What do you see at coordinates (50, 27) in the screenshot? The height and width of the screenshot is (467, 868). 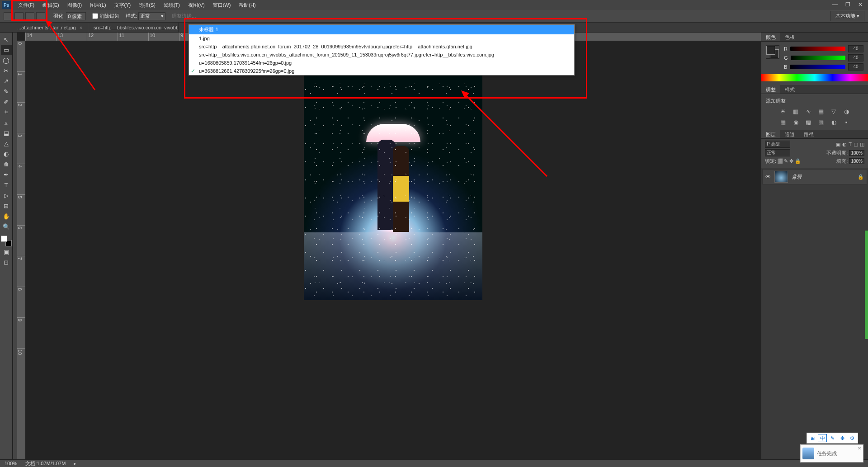 I see `document-tab: ...attachments...fan.net.jpg×` at bounding box center [50, 27].